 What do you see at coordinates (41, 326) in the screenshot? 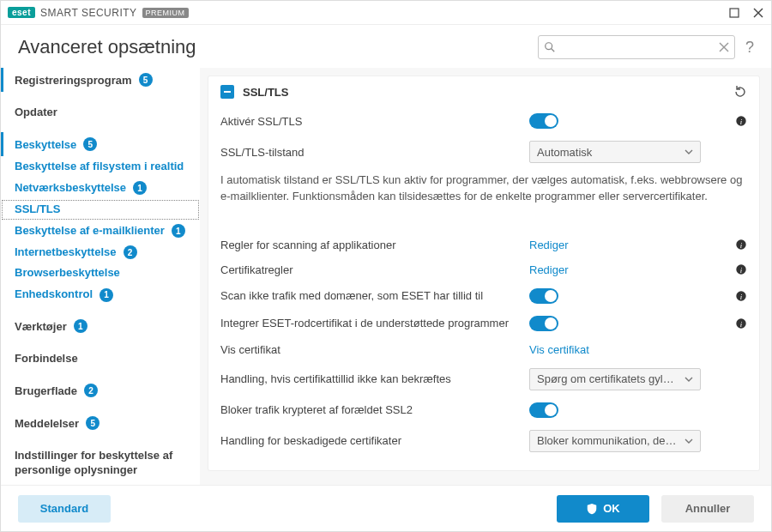
I see `sidebar-item-label: Værktøjer` at bounding box center [41, 326].